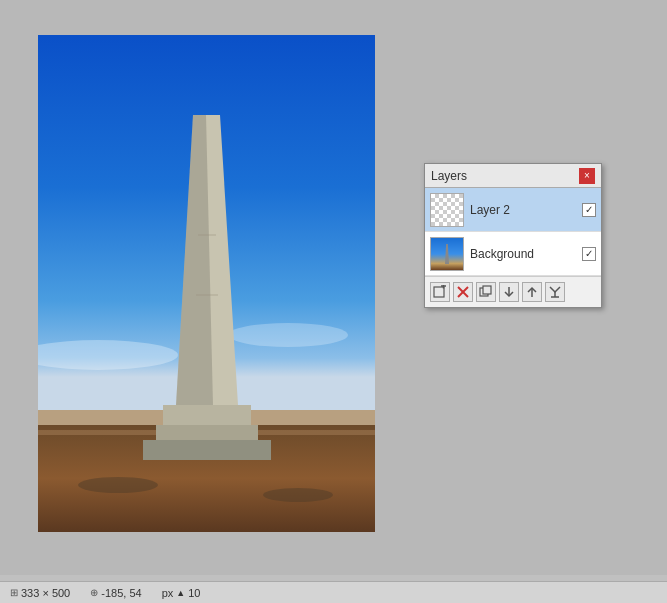 The image size is (667, 603). Describe the element at coordinates (587, 176) in the screenshot. I see `layers-close-button: ×` at that location.